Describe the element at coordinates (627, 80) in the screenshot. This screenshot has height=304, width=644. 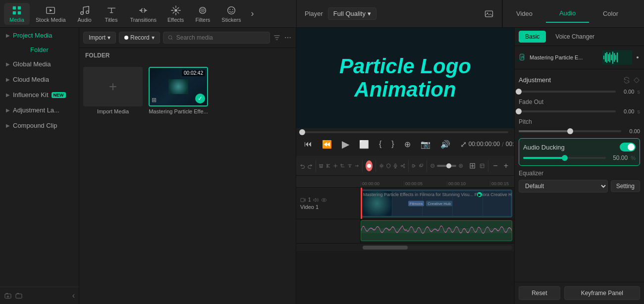
I see `refresh-icon` at that location.